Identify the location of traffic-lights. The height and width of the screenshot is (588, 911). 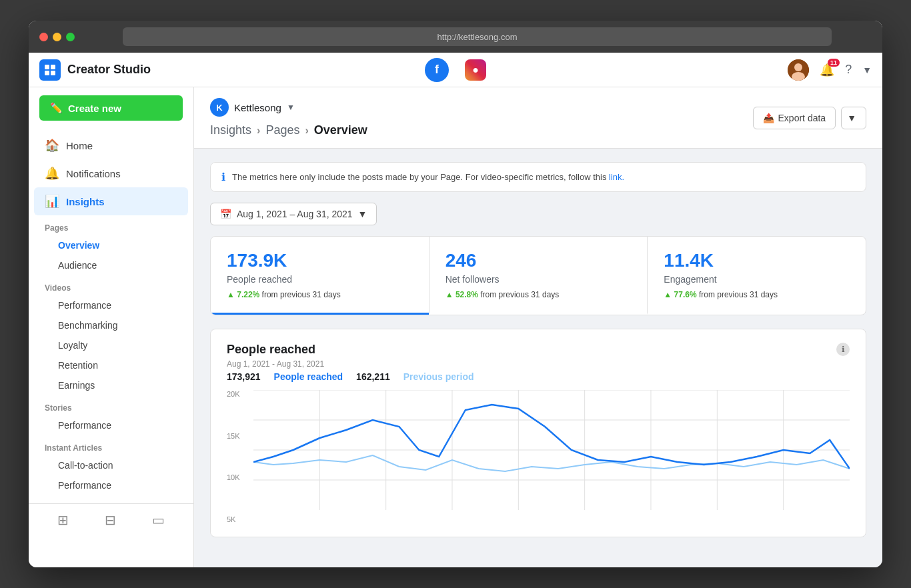
(57, 37).